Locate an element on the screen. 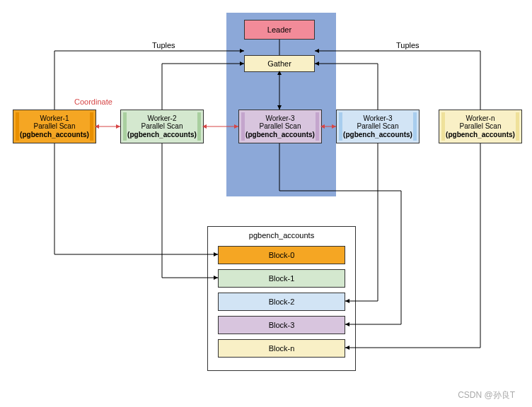  worker-title: Worker-1 is located at coordinates (55, 119).